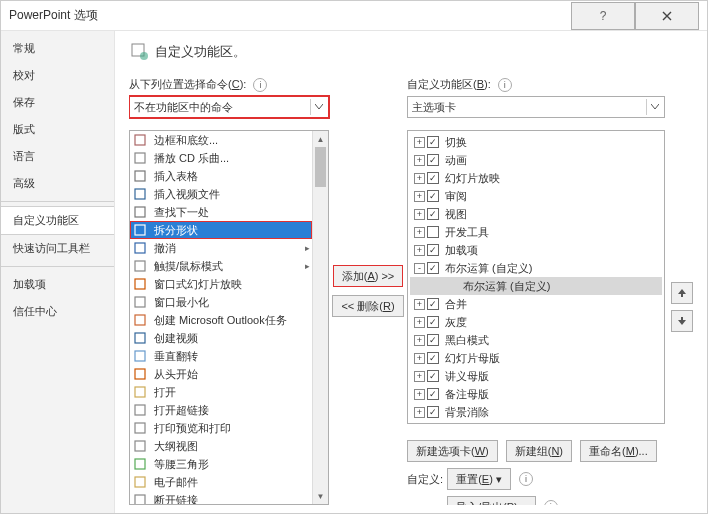 This screenshot has width=708, height=514. I want to click on tree-row: +讲义母版, so click(536, 376).